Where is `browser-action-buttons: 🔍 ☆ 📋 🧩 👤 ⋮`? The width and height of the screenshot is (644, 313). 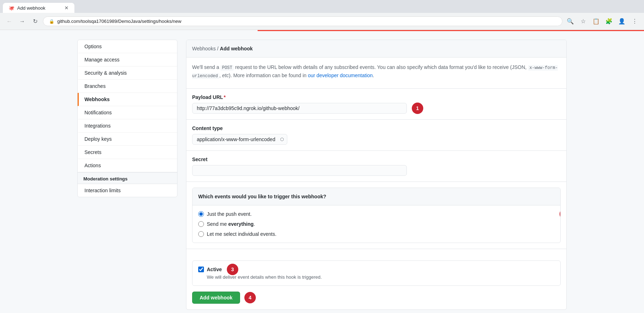 browser-action-buttons: 🔍 ☆ 📋 🧩 👤 ⋮ is located at coordinates (602, 21).